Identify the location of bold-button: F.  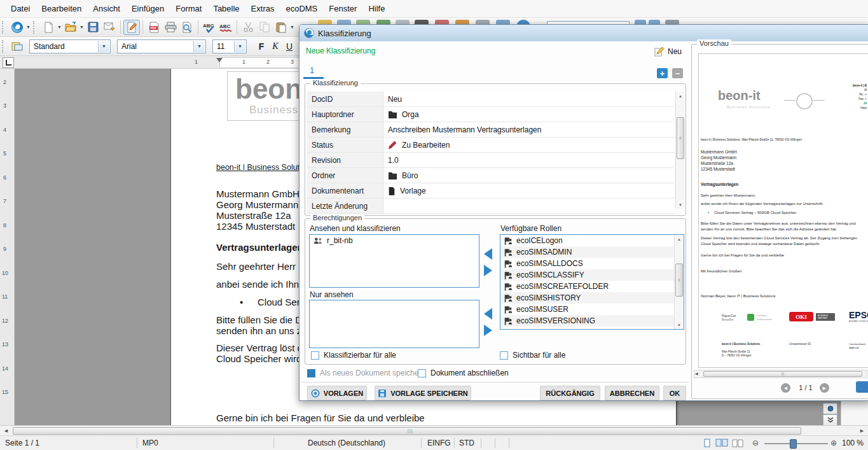
(261, 46).